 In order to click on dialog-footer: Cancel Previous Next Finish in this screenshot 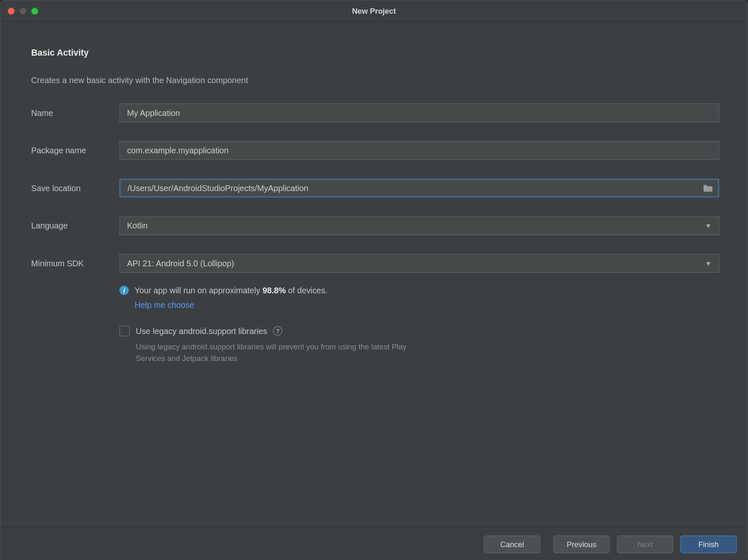, I will do `click(374, 543)`.